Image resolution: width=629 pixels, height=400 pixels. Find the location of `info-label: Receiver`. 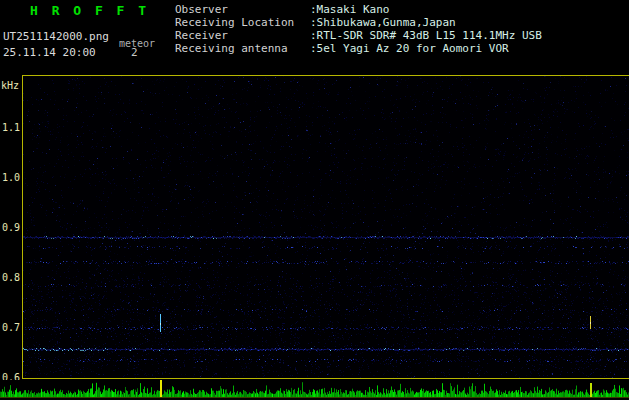

info-label: Receiver is located at coordinates (242, 36).